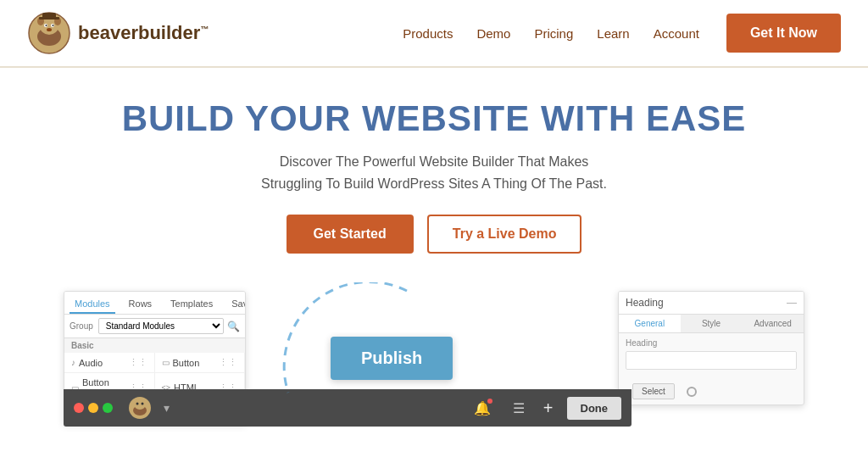 Image resolution: width=868 pixels, height=463 pixels. I want to click on get-started-button: Get Started, so click(350, 234).